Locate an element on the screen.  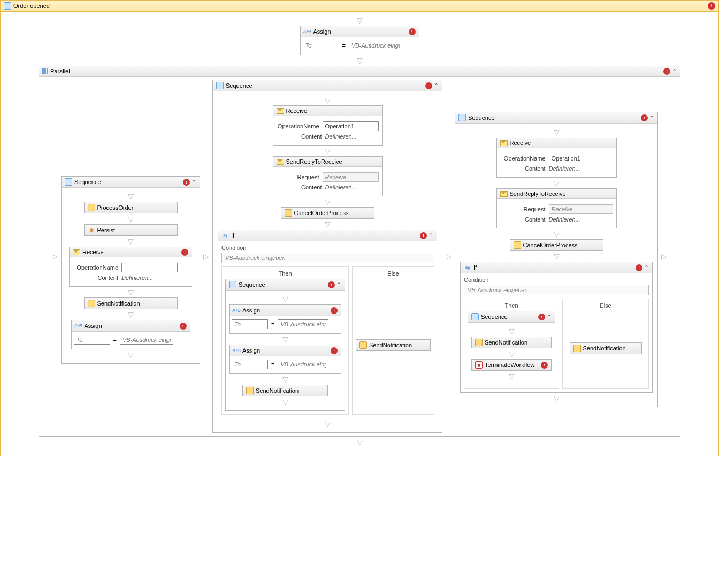
receive-icon is located at coordinates (77, 253).